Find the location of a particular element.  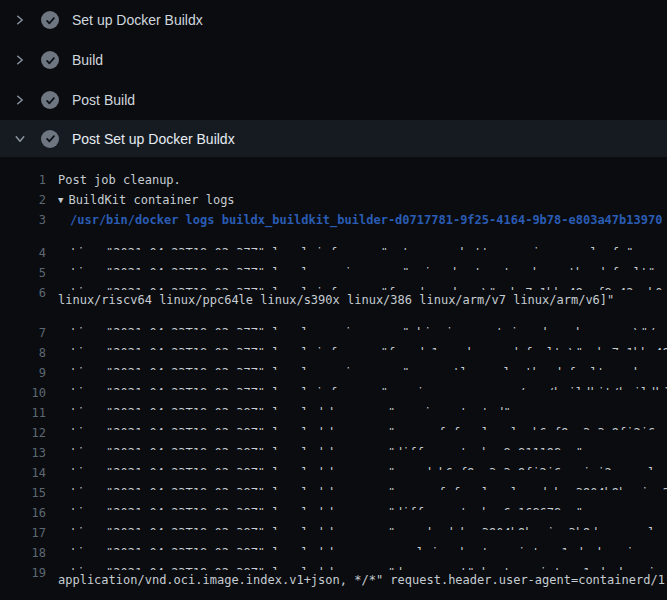

log-line: 4 ▼time="2021-04-23T18:02:37Z" level=inf… is located at coordinates (334, 240).